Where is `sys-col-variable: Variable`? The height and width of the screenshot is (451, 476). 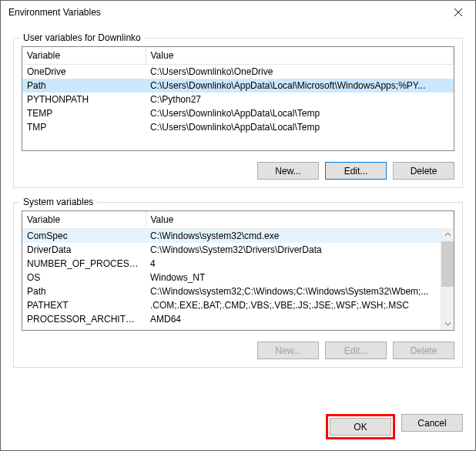 sys-col-variable: Variable is located at coordinates (84, 220).